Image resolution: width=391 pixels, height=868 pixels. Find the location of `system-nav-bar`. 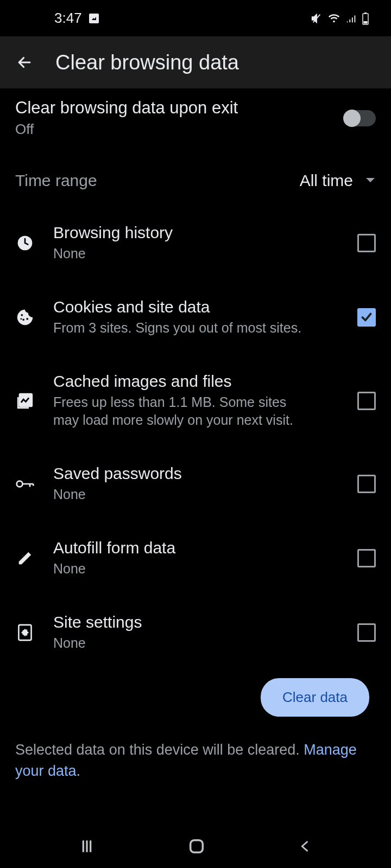

system-nav-bar is located at coordinates (195, 846).